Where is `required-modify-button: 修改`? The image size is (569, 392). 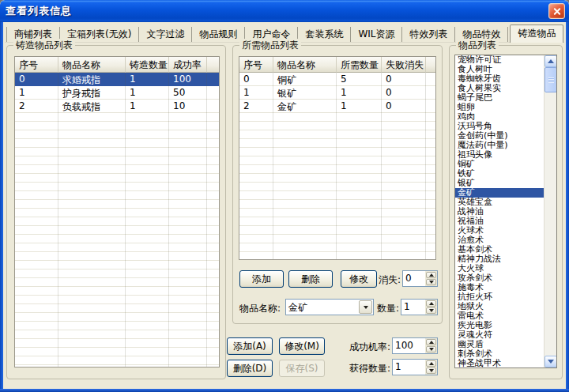 required-modify-button: 修改 is located at coordinates (359, 279).